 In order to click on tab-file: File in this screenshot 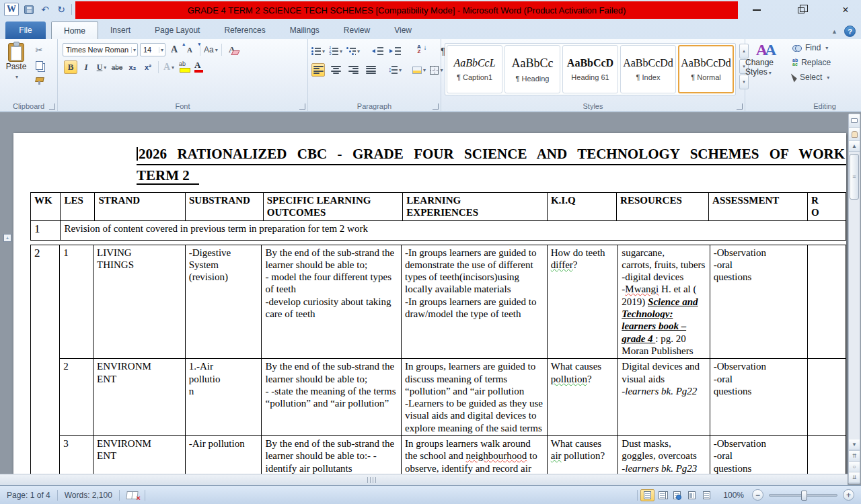, I will do `click(26, 30)`.